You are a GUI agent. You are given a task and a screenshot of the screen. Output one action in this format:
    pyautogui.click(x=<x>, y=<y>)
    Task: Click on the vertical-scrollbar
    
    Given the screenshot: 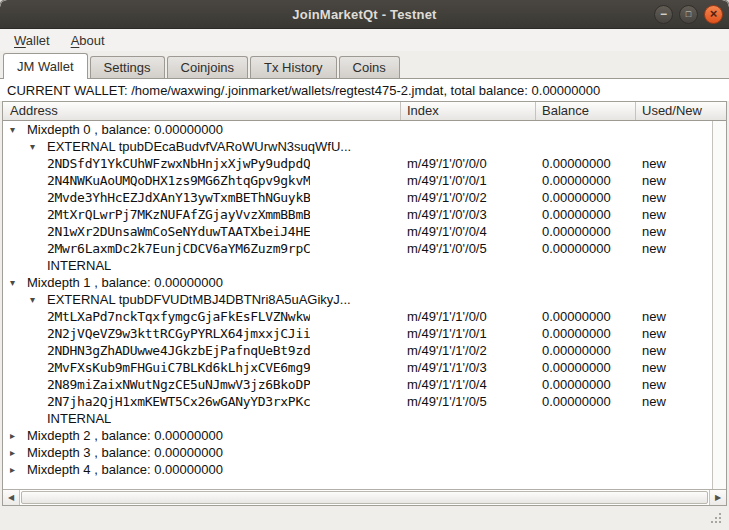 What is the action you would take?
    pyautogui.click(x=719, y=305)
    